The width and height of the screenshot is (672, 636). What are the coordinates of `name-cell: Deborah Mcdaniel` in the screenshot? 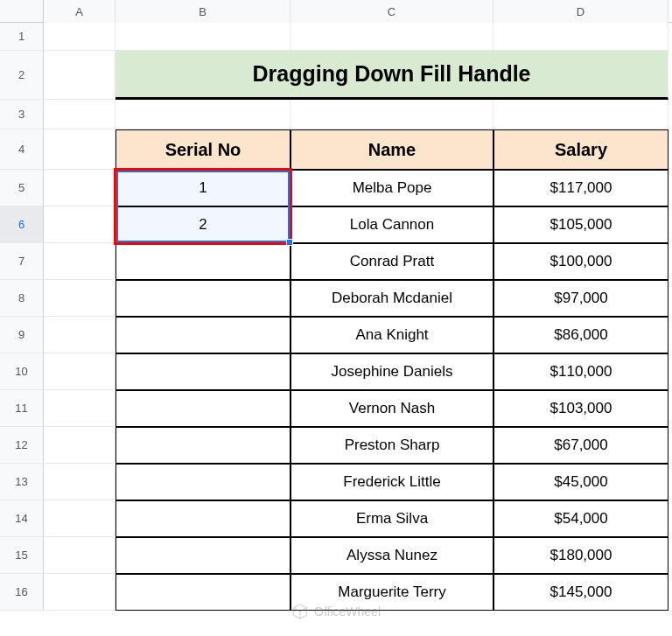 It's located at (392, 298).